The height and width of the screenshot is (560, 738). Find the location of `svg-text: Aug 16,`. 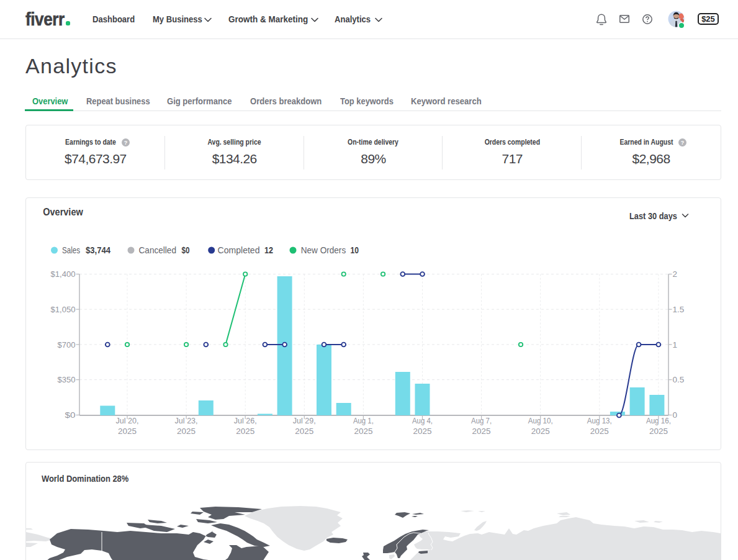

svg-text: Aug 16, is located at coordinates (659, 421).